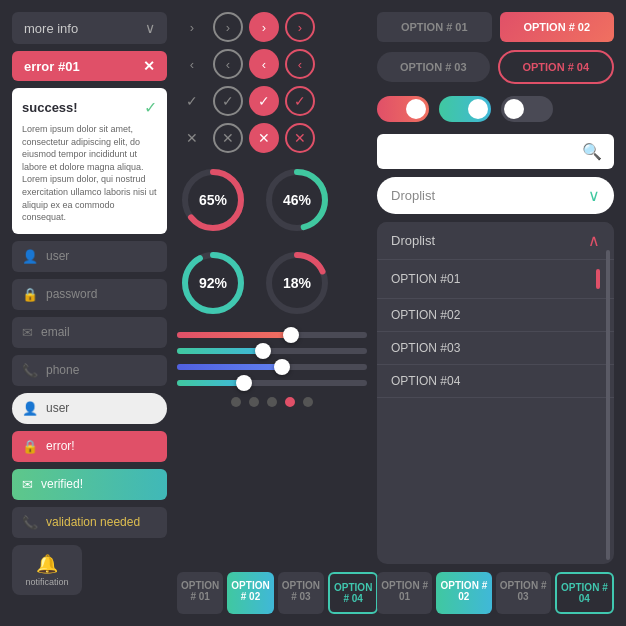  I want to click on verified-label: verified!, so click(62, 484).